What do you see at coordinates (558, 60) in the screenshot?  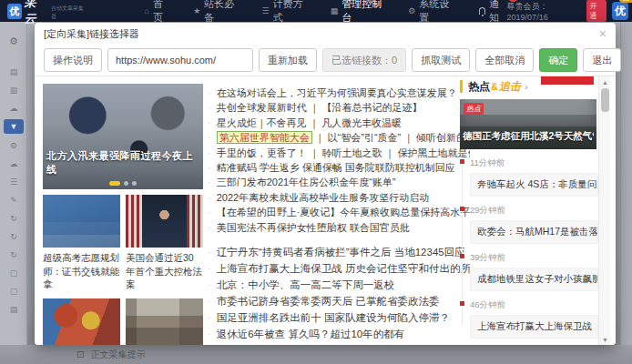 I see `confirm-button: 确定` at bounding box center [558, 60].